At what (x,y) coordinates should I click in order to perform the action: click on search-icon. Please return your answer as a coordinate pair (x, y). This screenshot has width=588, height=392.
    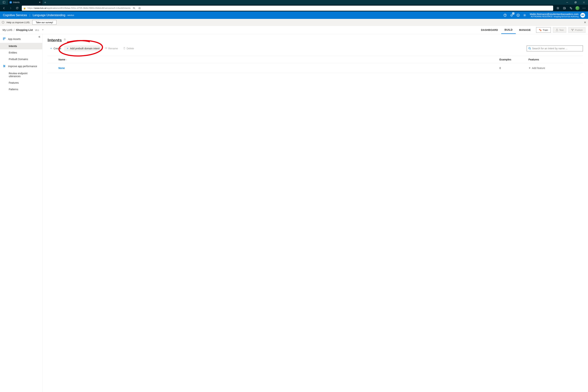
    Looking at the image, I should click on (530, 48).